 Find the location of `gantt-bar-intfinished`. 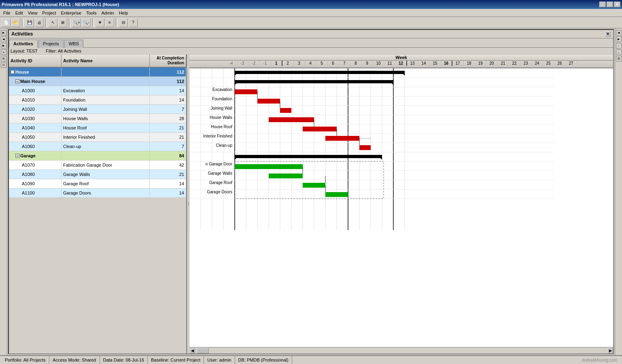

gantt-bar-intfinished is located at coordinates (342, 138).